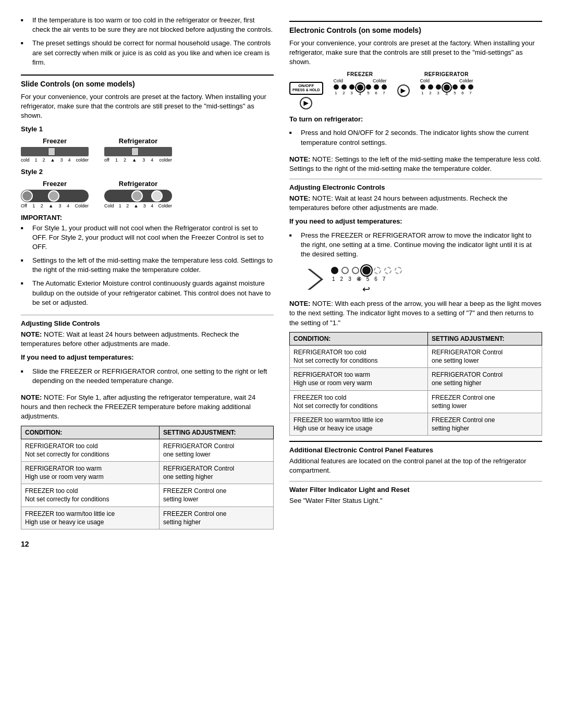 This screenshot has height=728, width=563. Describe the element at coordinates (366, 270) in the screenshot. I see `ind-dot-4-circled` at that location.